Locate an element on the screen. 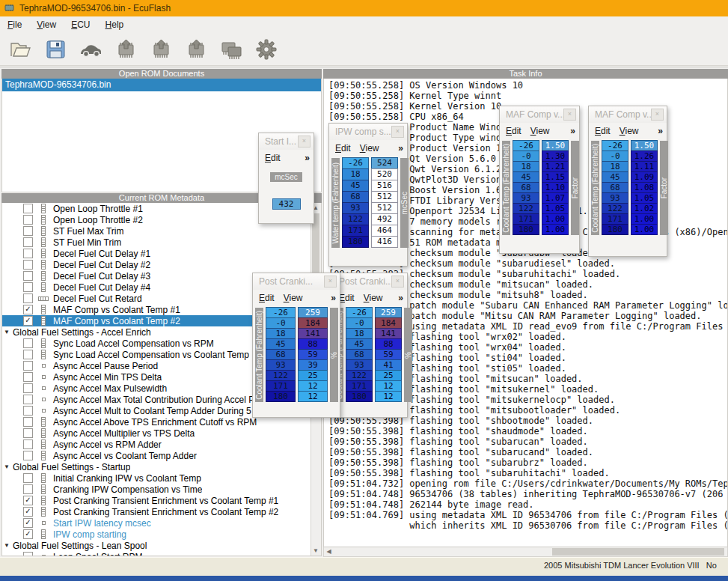 This screenshot has width=728, height=581. tree-item: ✓Start IPW latency mcsec is located at coordinates (162, 523).